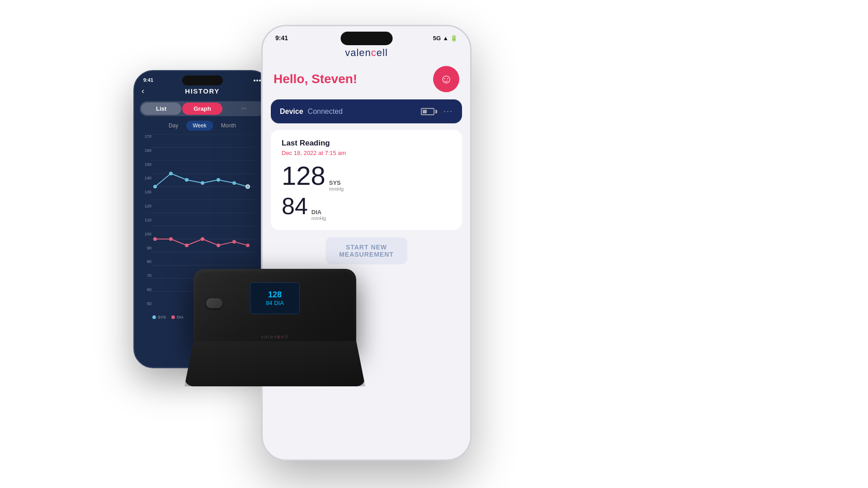 Image resolution: width=868 pixels, height=488 pixels. What do you see at coordinates (366, 143) in the screenshot?
I see `reading-title: Last Reading` at bounding box center [366, 143].